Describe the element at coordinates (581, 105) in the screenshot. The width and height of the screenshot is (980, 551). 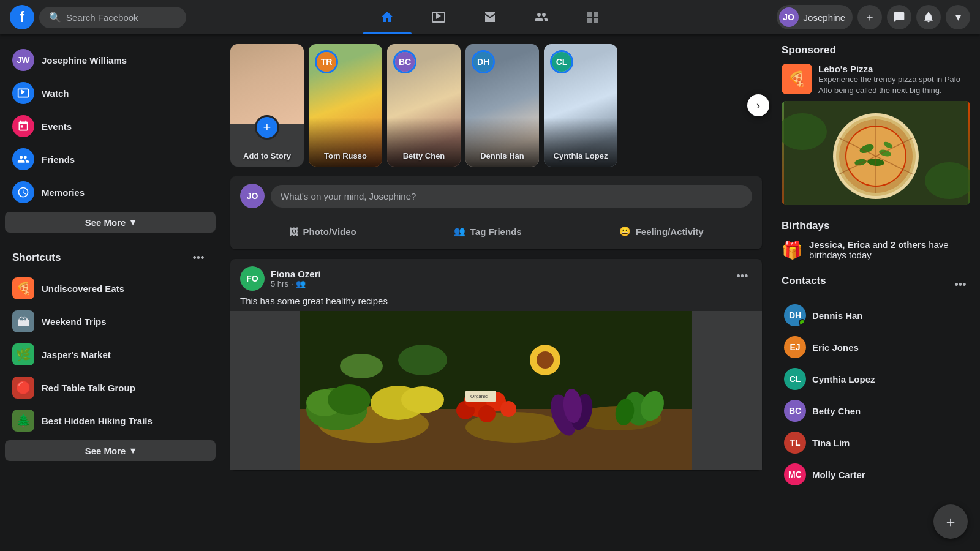
I see `story-cynthia-lopez: CL Cynthia Lopez` at that location.